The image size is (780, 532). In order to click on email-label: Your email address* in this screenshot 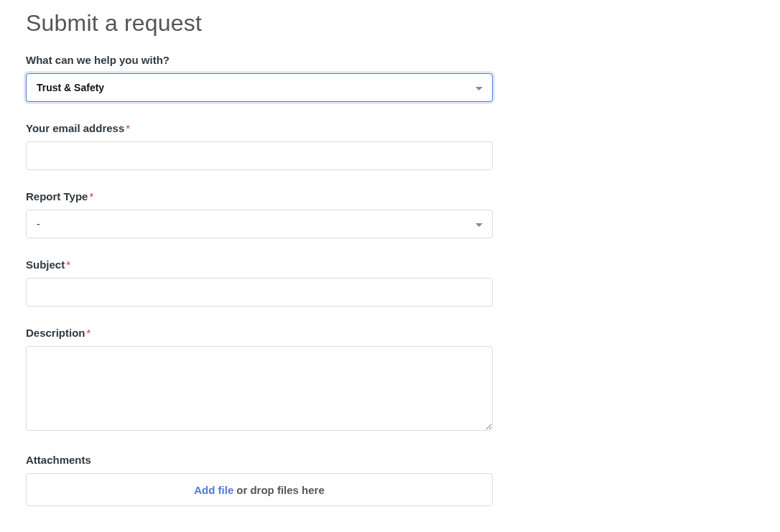, I will do `click(259, 128)`.